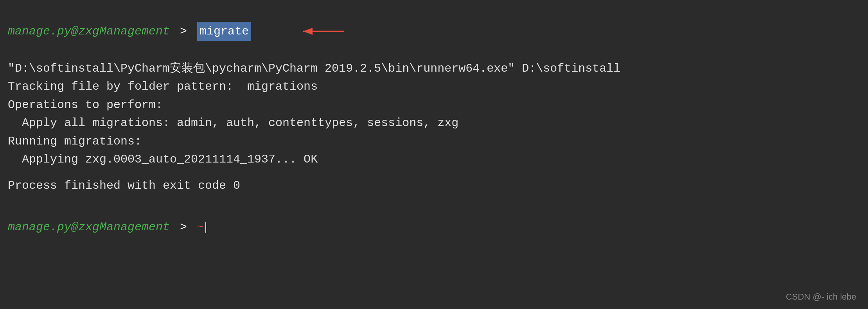 The height and width of the screenshot is (309, 868). I want to click on applying-line: Applying zxg.0003_auto_20211114_1937... …, so click(434, 160).